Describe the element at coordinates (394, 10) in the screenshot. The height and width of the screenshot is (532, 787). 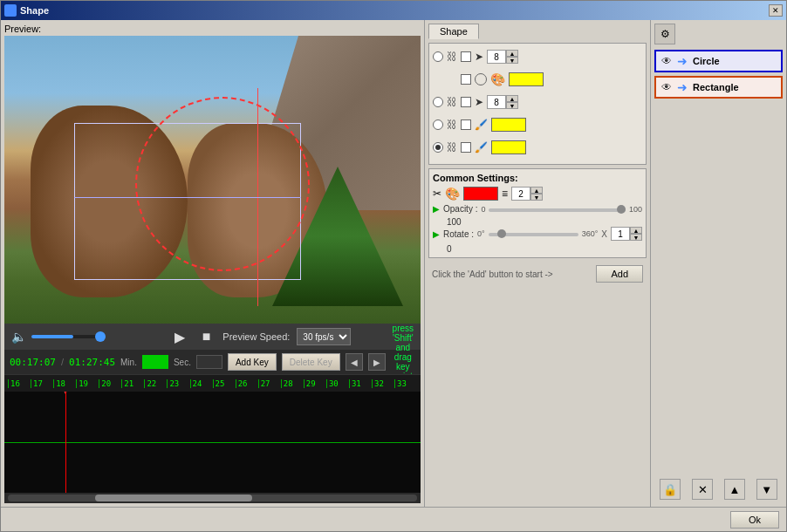
I see `title-bar: Shape ✕` at that location.